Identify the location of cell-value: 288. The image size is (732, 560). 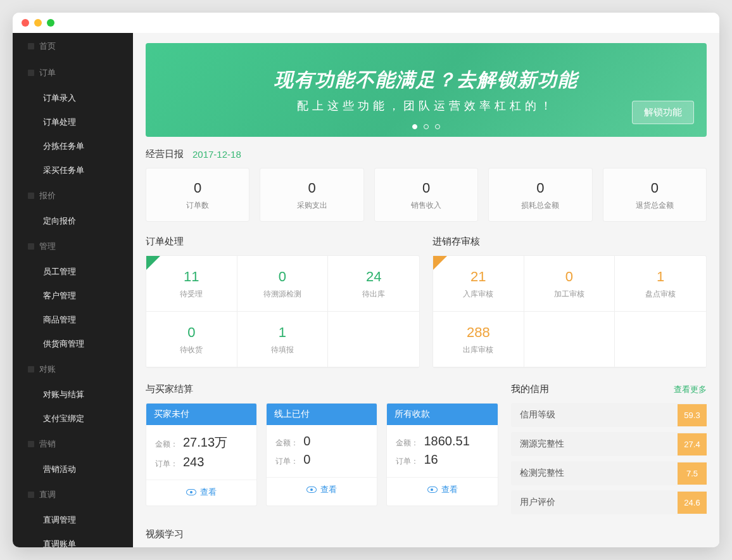
(479, 333).